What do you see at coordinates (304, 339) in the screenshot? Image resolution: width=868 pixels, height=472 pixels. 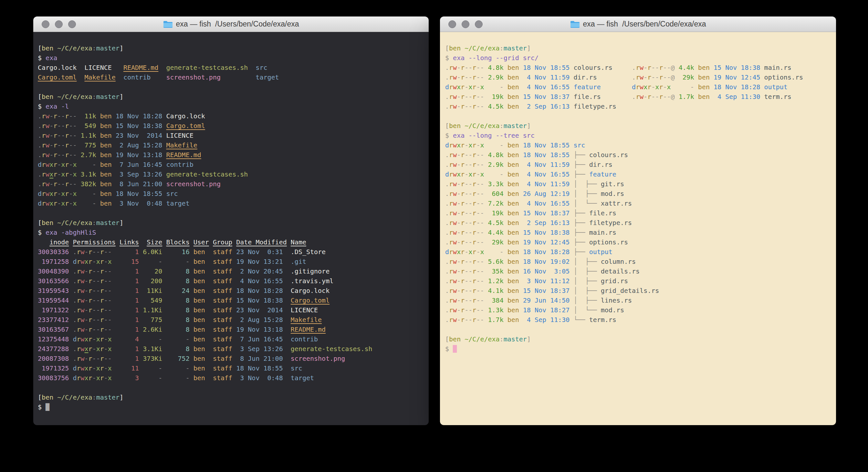 I see `text-segment: contrib` at bounding box center [304, 339].